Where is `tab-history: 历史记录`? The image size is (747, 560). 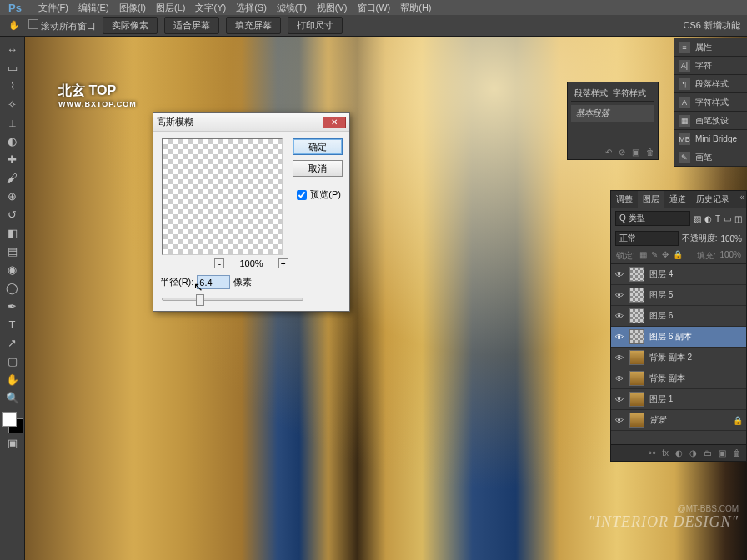 tab-history: 历史记录 is located at coordinates (713, 199).